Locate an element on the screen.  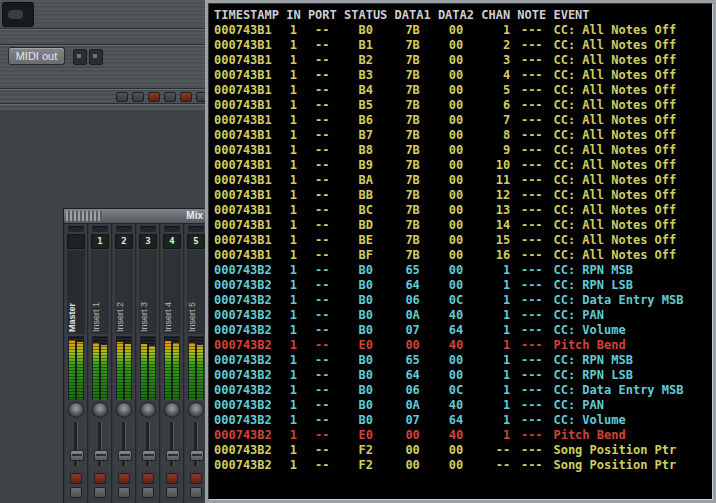
mixer-strip-insert-4: 4Insert 4 is located at coordinates (172, 364).